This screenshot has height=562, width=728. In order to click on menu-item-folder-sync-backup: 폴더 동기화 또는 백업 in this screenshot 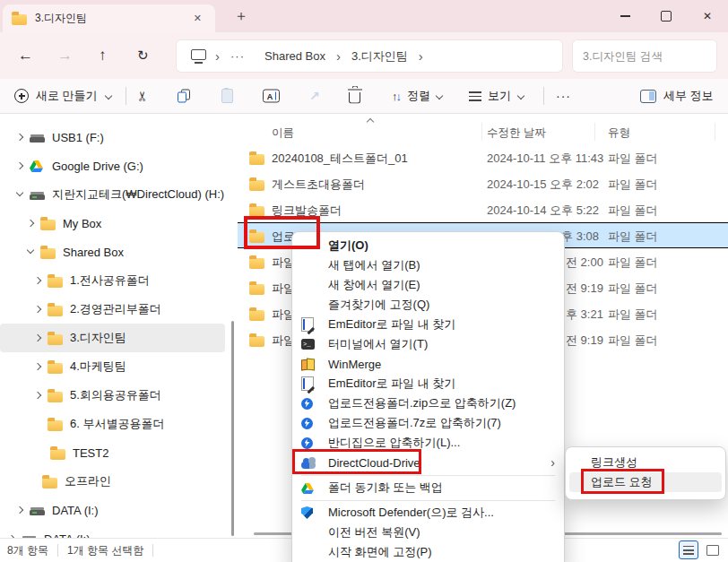, I will do `click(429, 488)`.